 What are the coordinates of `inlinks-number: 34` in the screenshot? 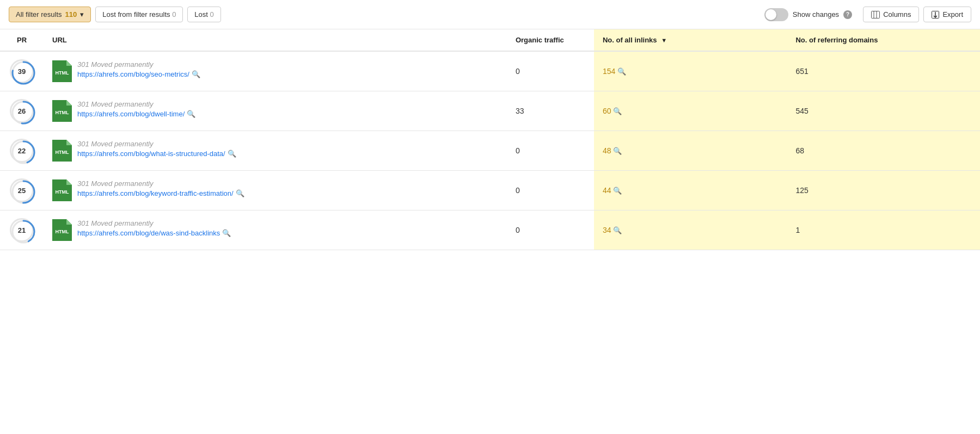 It's located at (607, 230).